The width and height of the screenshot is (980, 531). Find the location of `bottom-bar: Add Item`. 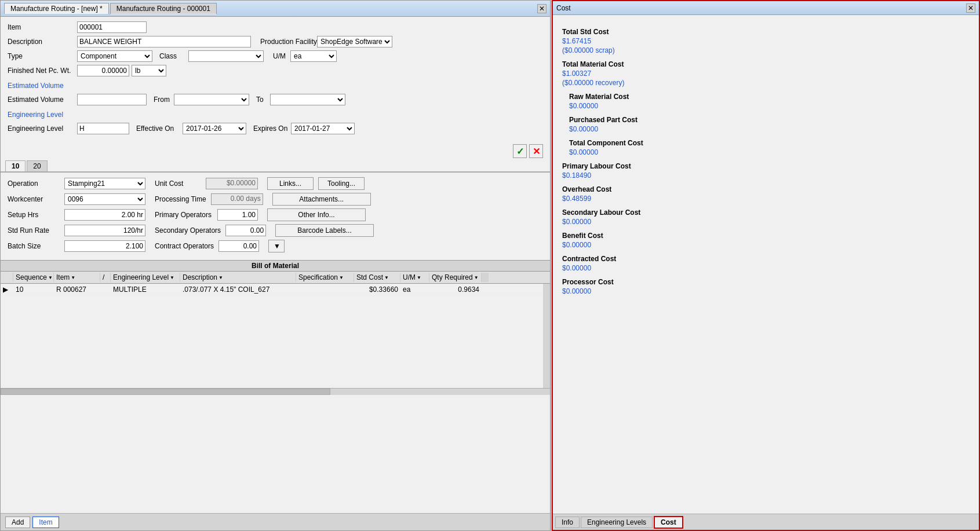

bottom-bar: Add Item is located at coordinates (275, 522).